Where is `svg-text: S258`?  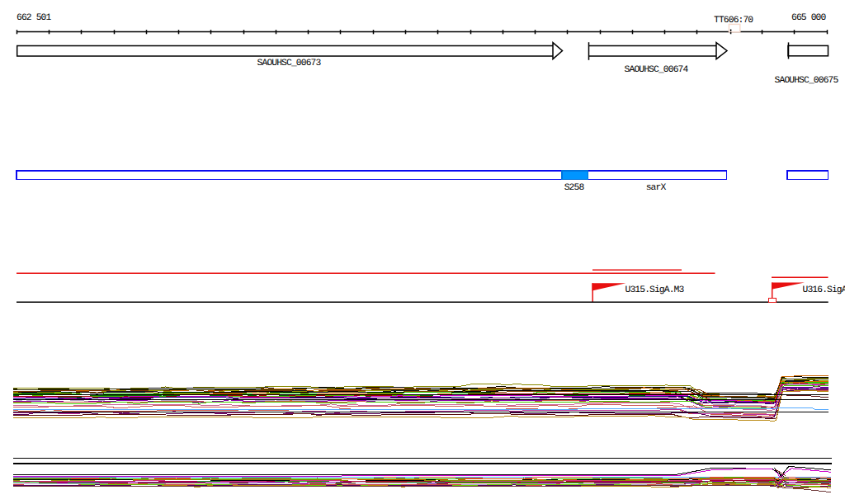
svg-text: S258 is located at coordinates (574, 188).